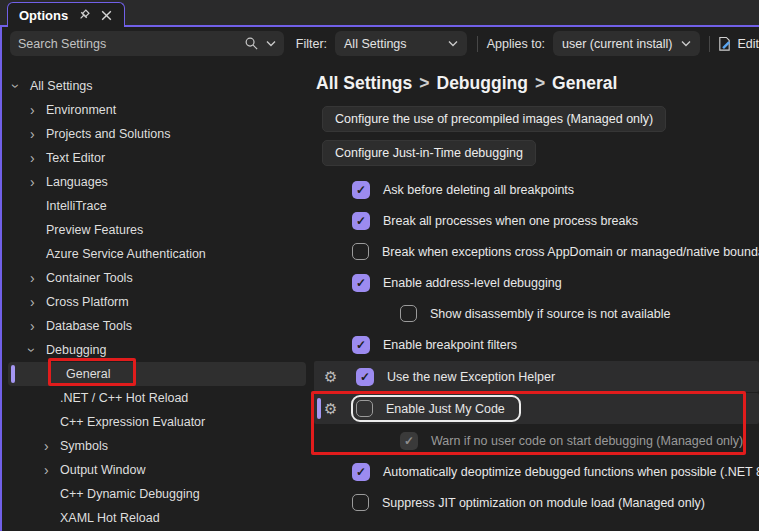  Describe the element at coordinates (453, 44) in the screenshot. I see `chevron-down-icon` at that location.